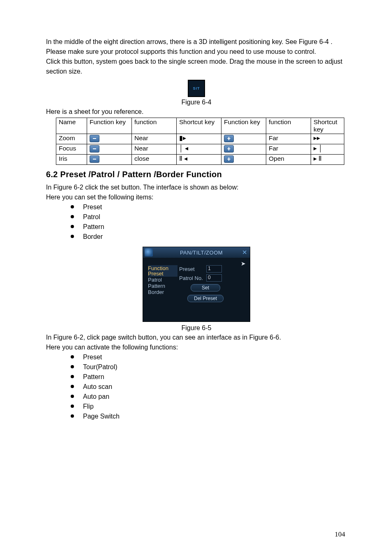 Image resolution: width=392 pixels, height=555 pixels. I want to click on sit-label: SIT, so click(196, 88).